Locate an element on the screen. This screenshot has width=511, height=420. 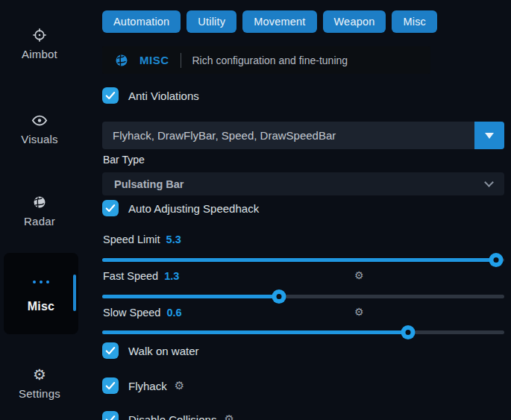
sidebar-item-radar: Radar is located at coordinates (40, 211).